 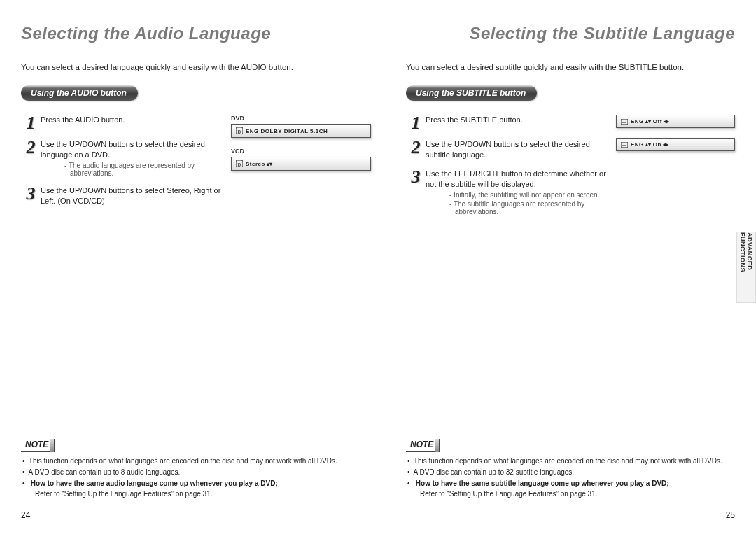 I want to click on osd-dvd: DVD )) ENG DOLBY DIGITAL 5.1CH, so click(x=301, y=126).